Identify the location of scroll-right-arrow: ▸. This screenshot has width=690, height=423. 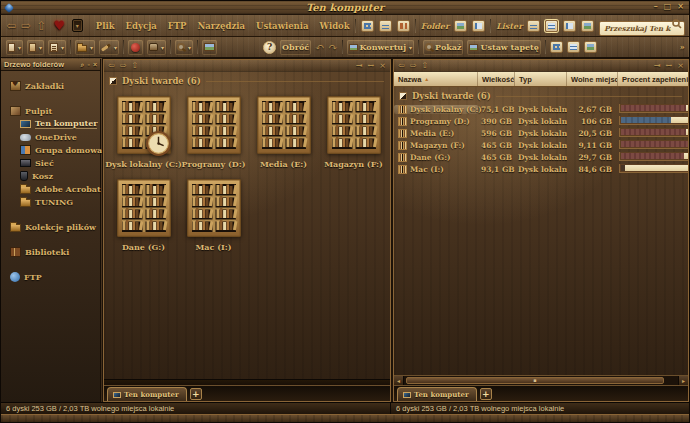
(683, 380).